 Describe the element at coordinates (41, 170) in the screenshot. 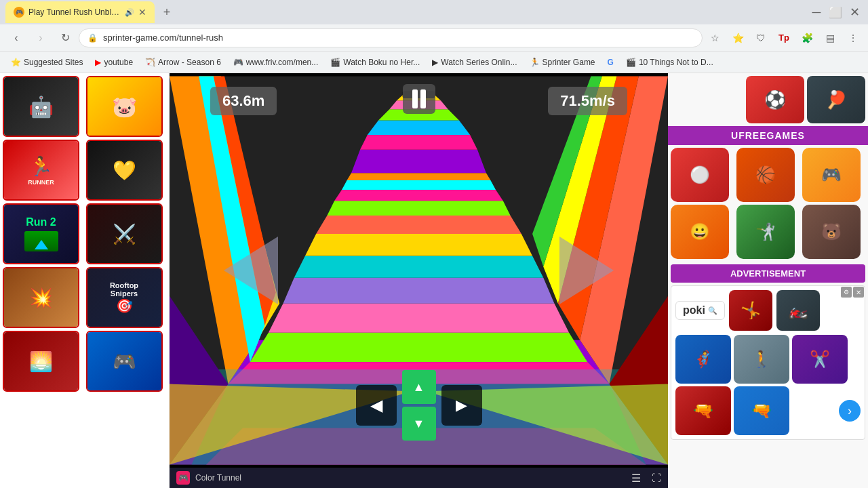

I see `list-item: 🏃 RUNNER` at that location.